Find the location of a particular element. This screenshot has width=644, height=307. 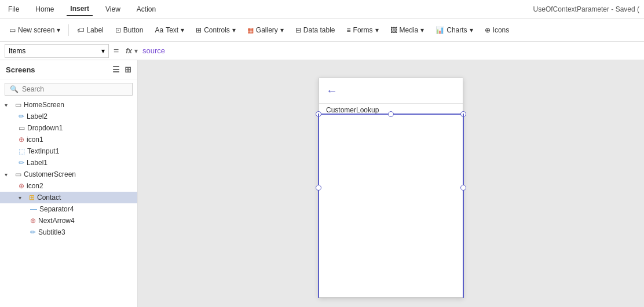

menu-view: View is located at coordinates (113, 9).